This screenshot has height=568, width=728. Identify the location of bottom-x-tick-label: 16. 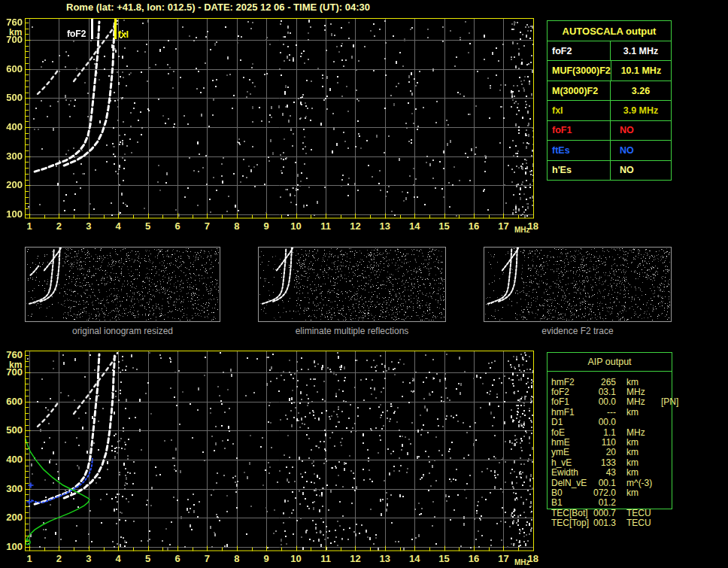
(474, 558).